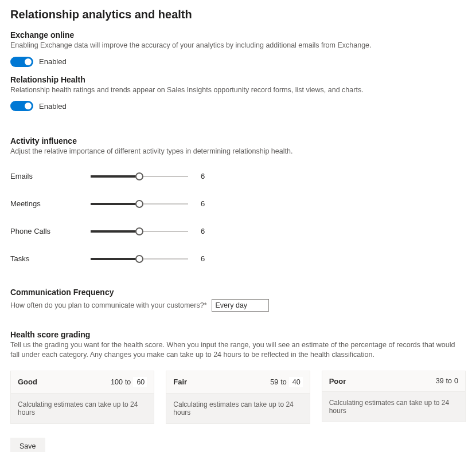 This screenshot has height=452, width=476. What do you see at coordinates (50, 204) in the screenshot?
I see `slider-label: Meetings` at bounding box center [50, 204].